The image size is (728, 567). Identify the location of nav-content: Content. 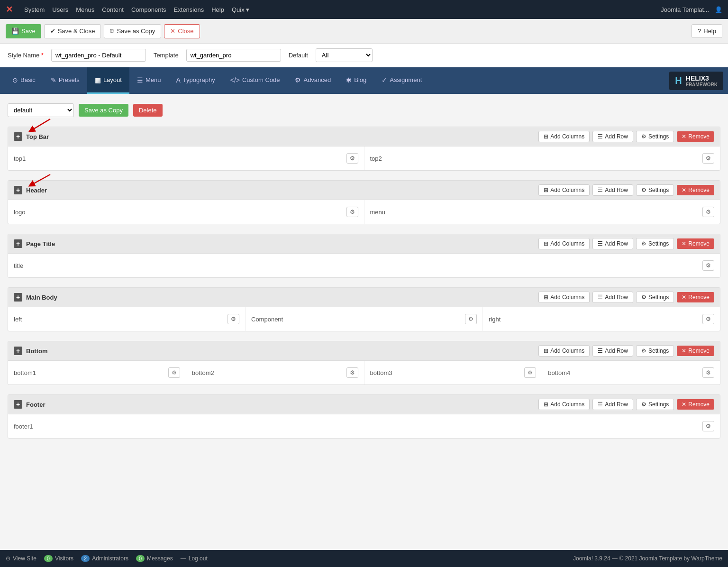
(113, 9).